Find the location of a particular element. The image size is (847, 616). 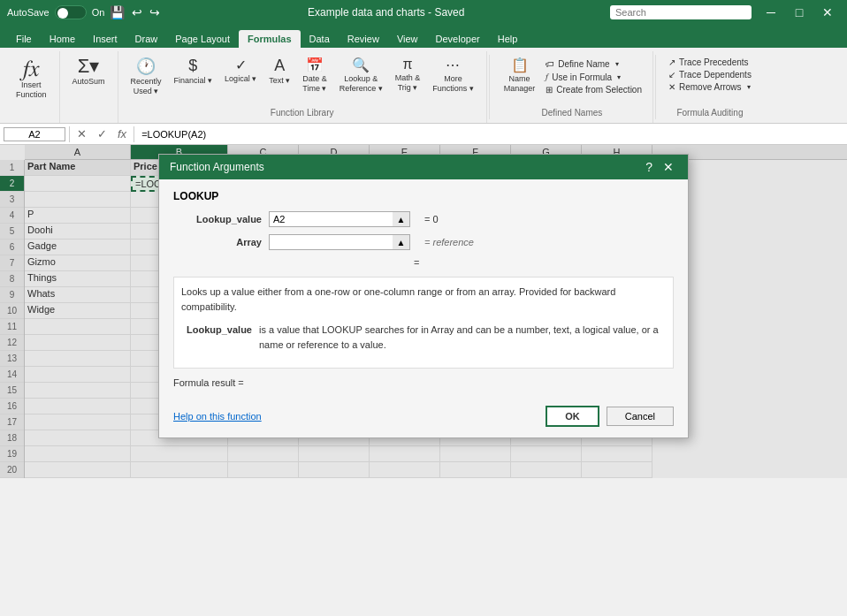

insert-function-button: 𝑓𝑥 Insert Function is located at coordinates (32, 78).